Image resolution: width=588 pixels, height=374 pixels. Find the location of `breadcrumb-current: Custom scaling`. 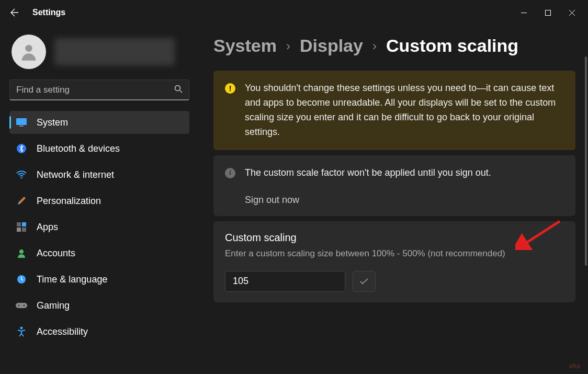

breadcrumb-current: Custom scaling is located at coordinates (452, 46).